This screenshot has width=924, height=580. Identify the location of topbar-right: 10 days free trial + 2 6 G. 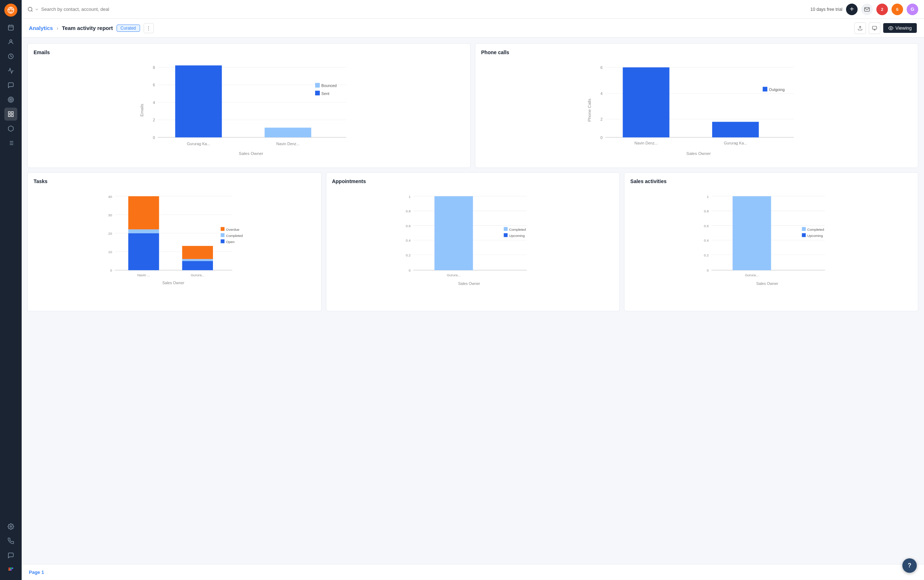
(864, 9).